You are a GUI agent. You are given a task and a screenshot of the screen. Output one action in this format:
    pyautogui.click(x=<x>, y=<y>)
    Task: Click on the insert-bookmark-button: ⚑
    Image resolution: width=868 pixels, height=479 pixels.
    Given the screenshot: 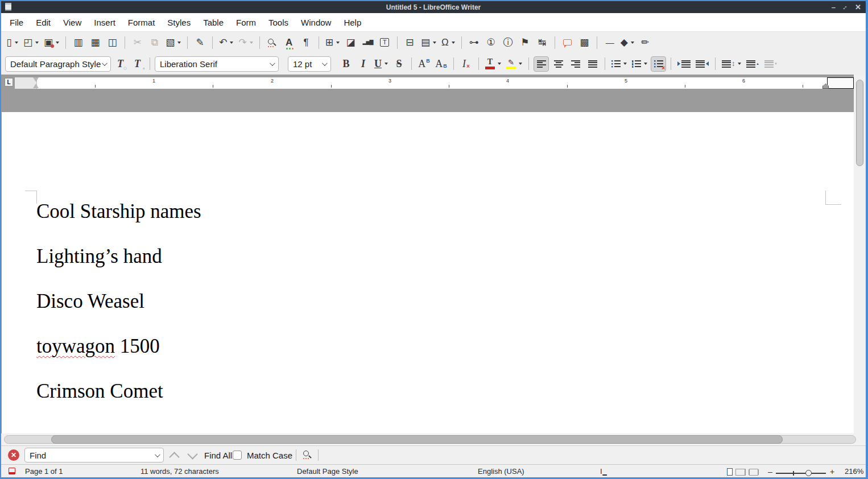 What is the action you would take?
    pyautogui.click(x=526, y=42)
    